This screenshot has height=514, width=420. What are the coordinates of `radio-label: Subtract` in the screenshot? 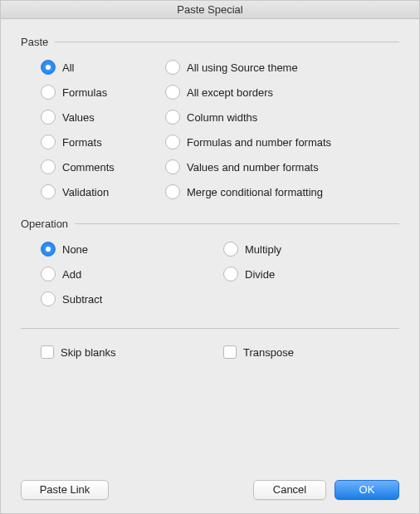 It's located at (82, 299).